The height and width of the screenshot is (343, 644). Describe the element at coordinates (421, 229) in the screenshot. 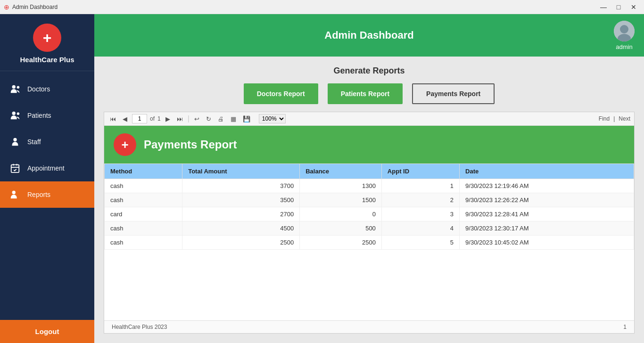

I see `cell-appt-id: 4` at that location.